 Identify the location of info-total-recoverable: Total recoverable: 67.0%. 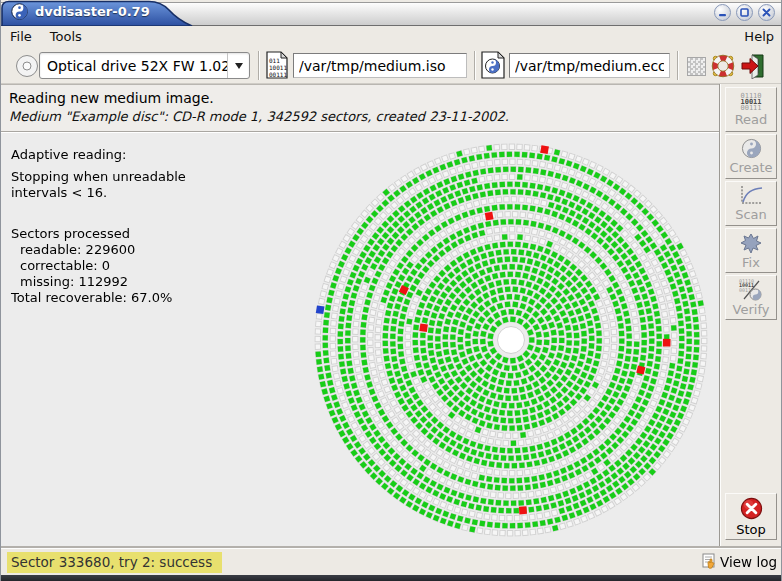
(98, 298).